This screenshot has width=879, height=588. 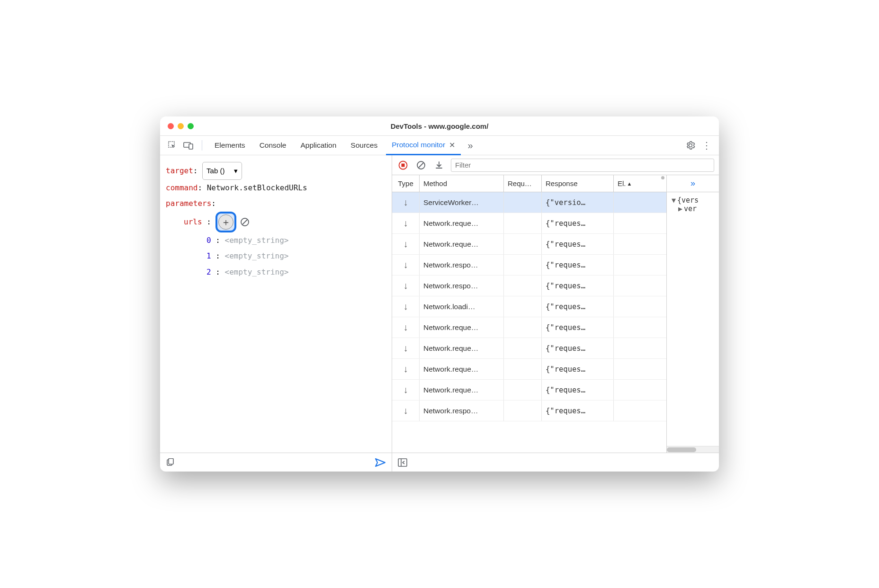 What do you see at coordinates (583, 165) in the screenshot?
I see `filter-input` at bounding box center [583, 165].